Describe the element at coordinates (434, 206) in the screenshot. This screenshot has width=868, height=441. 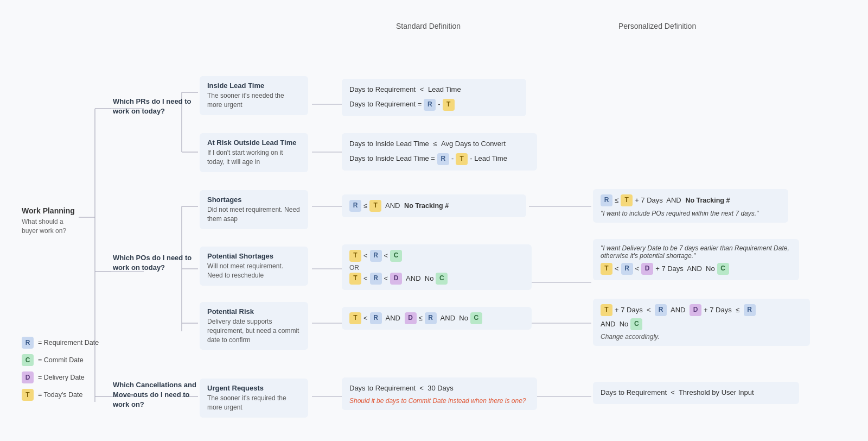
I see `shortages-standard: R ≤ T AND No Tracking #` at that location.